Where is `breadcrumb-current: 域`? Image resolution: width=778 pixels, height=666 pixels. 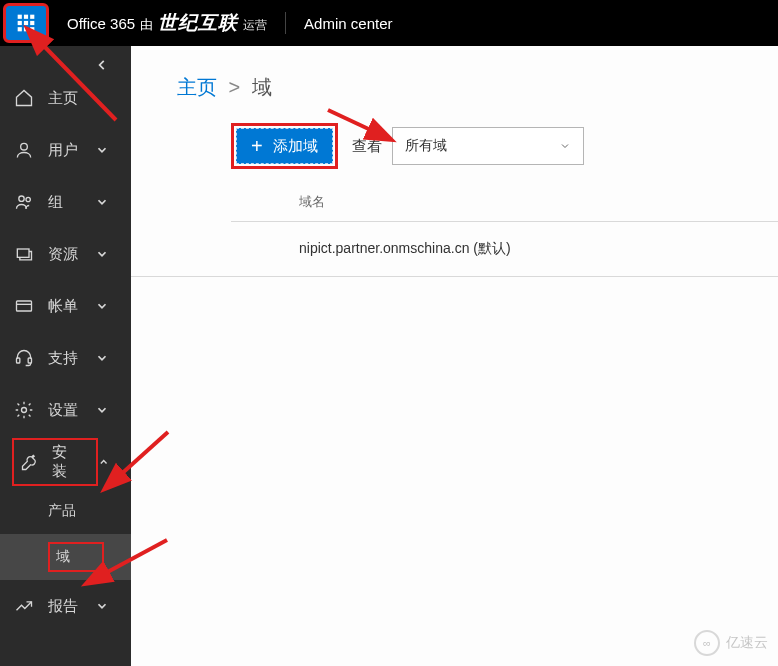
breadcrumb-current: 域 is located at coordinates (262, 87).